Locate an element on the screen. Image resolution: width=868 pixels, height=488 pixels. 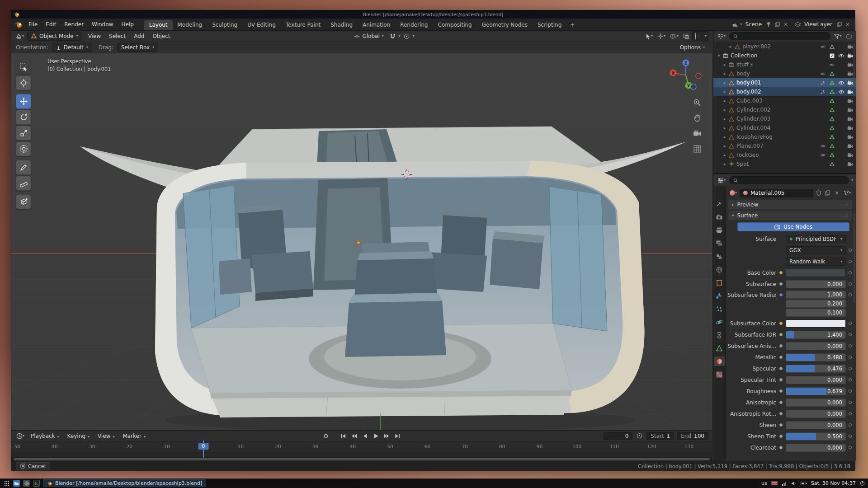
outliner-item-label: Cube.003 is located at coordinates (750, 101).